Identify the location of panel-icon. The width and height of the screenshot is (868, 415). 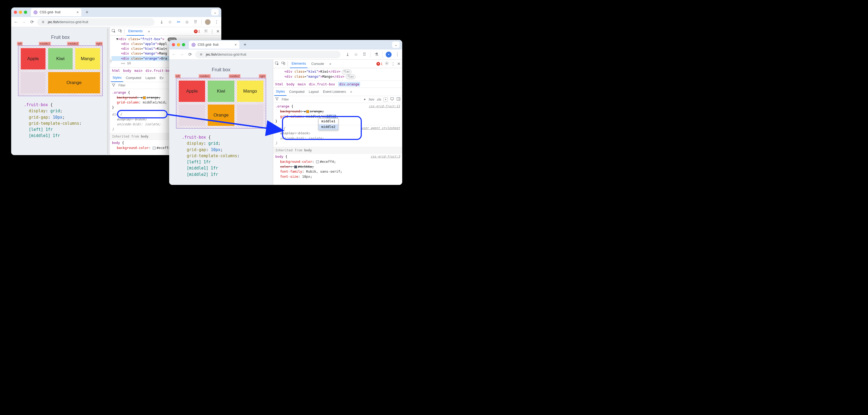
(398, 99).